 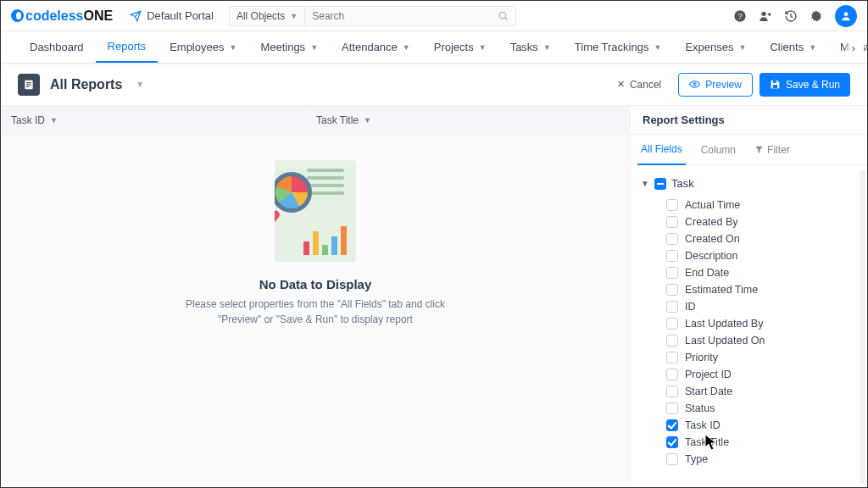 I want to click on field-label: Start Date, so click(x=709, y=391).